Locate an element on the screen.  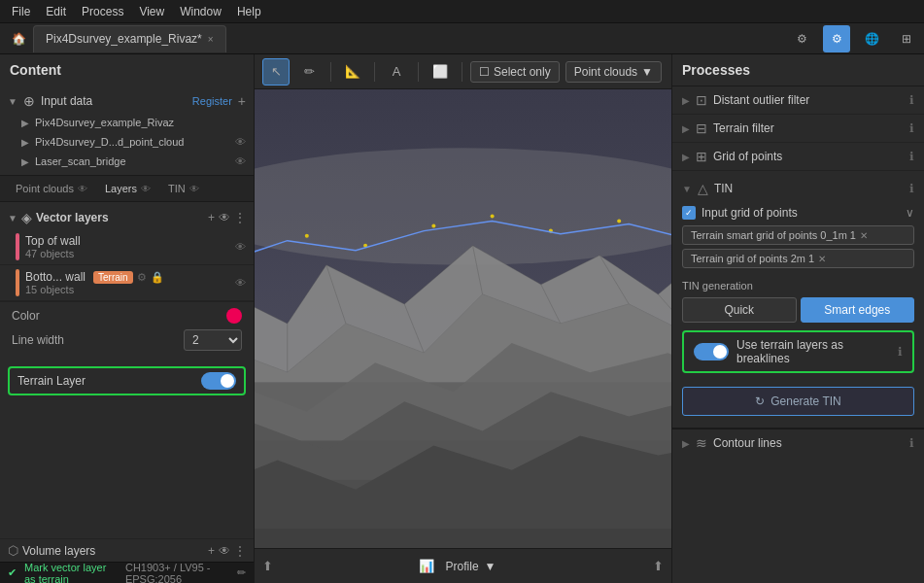
menu-view: View is located at coordinates (152, 12).